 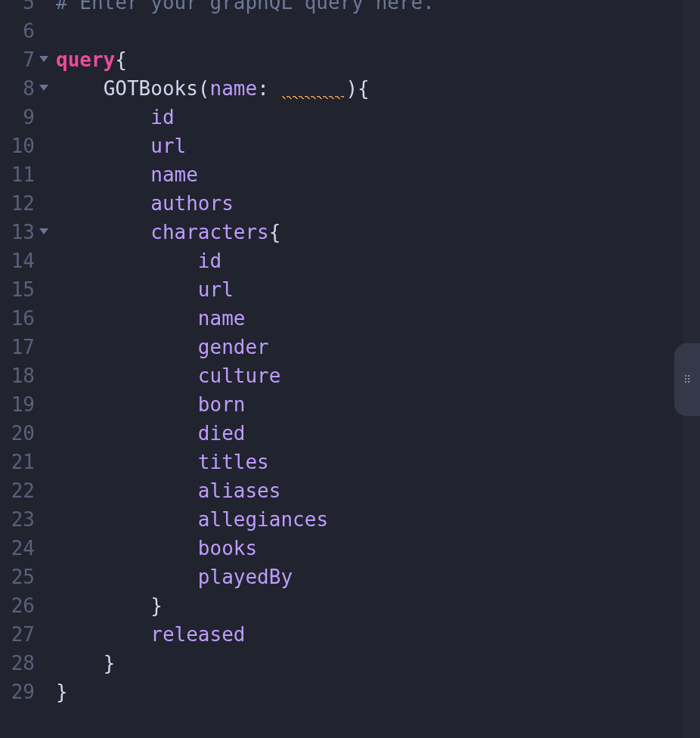 What do you see at coordinates (17, 519) in the screenshot?
I see `line-number: 23` at bounding box center [17, 519].